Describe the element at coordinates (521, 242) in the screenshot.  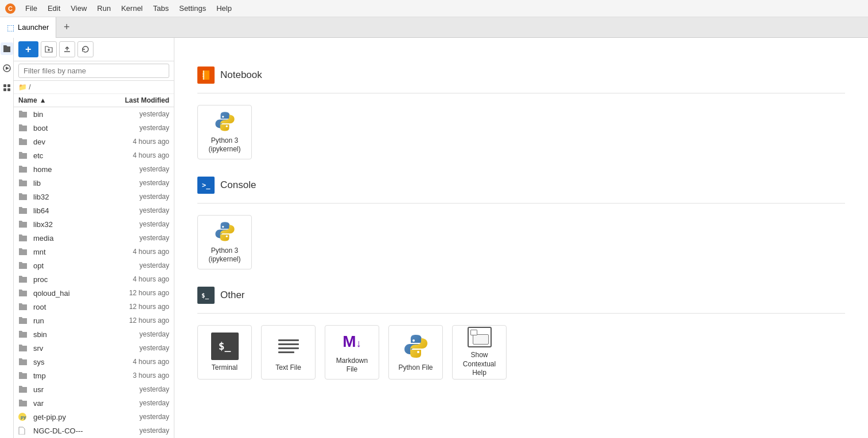
I see `console-cards: Python 3 (ipykernel)` at that location.